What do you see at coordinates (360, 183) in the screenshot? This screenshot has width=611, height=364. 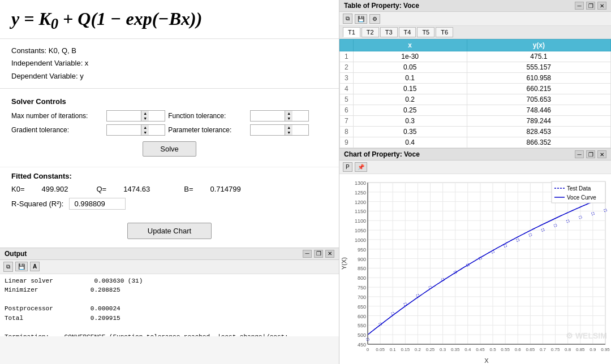 I see `svg-text: 1300` at bounding box center [360, 183].